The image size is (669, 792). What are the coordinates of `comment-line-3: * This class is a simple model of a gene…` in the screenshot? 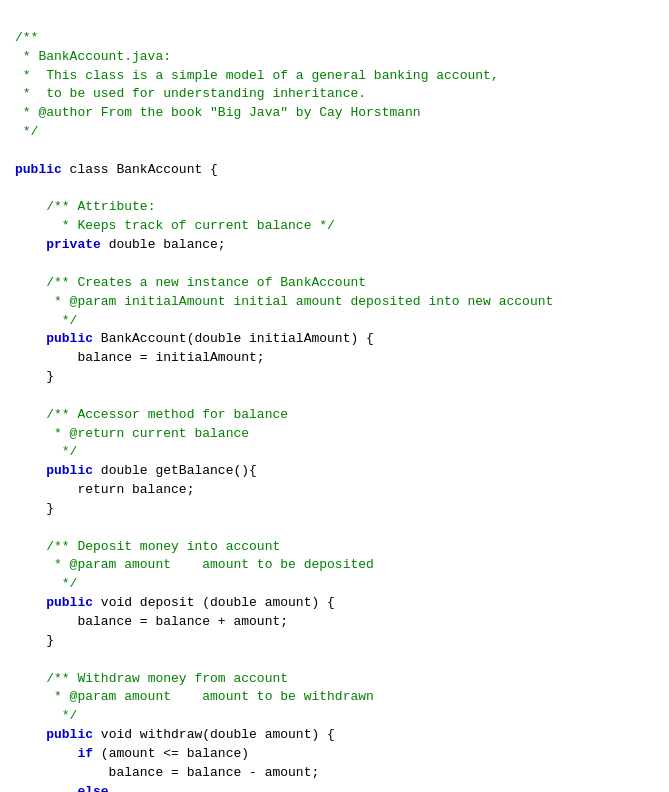 It's located at (257, 76).